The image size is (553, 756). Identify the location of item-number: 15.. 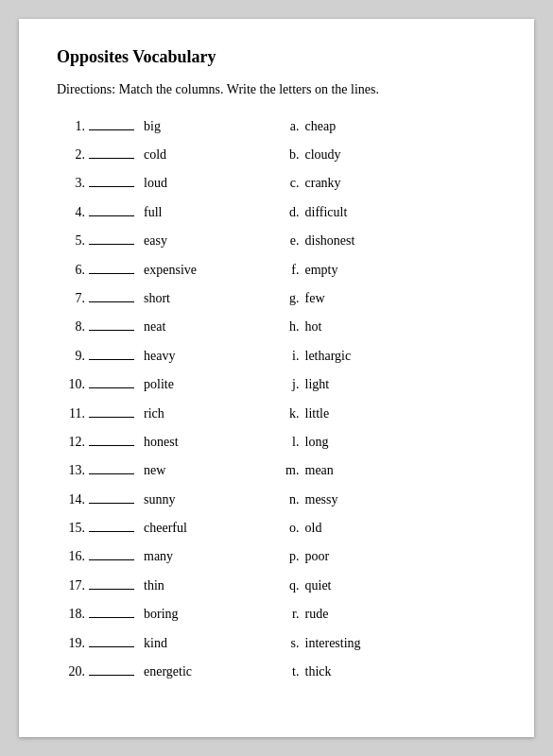
(71, 528).